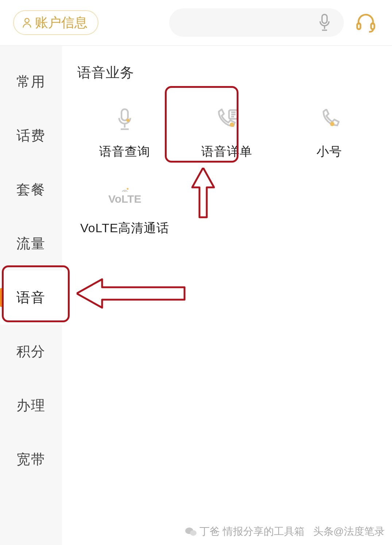  I want to click on sidebar-item-balance: 话费, so click(31, 136).